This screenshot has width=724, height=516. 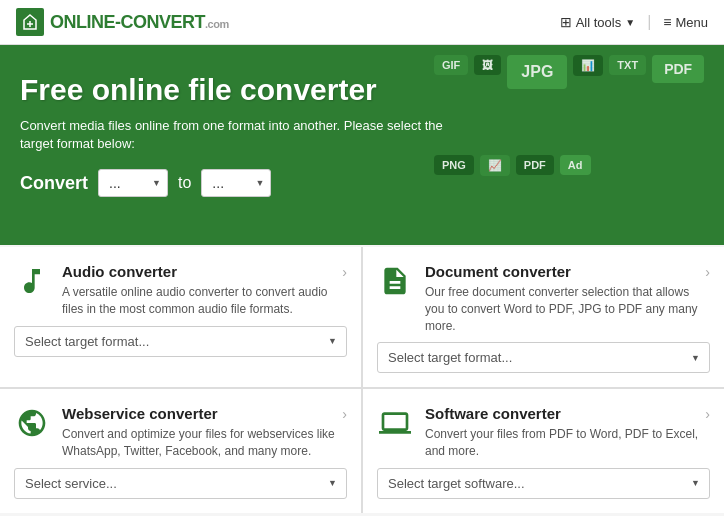 What do you see at coordinates (630, 22) in the screenshot?
I see `chevron-down-icon: ▼` at bounding box center [630, 22].